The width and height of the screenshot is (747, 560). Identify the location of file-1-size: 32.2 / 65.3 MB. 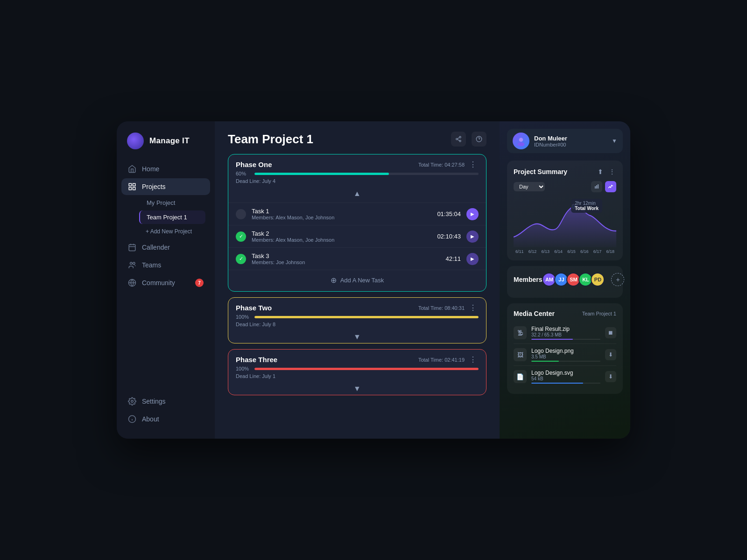
(566, 335).